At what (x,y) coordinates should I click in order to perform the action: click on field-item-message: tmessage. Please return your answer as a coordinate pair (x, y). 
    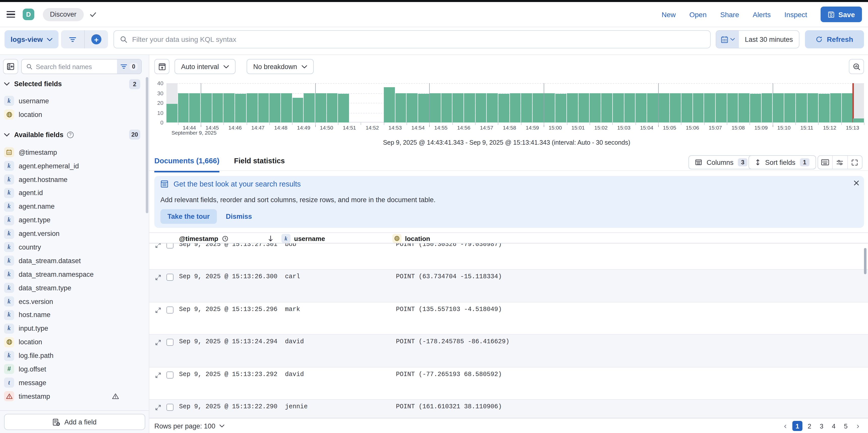
    Looking at the image, I should click on (73, 383).